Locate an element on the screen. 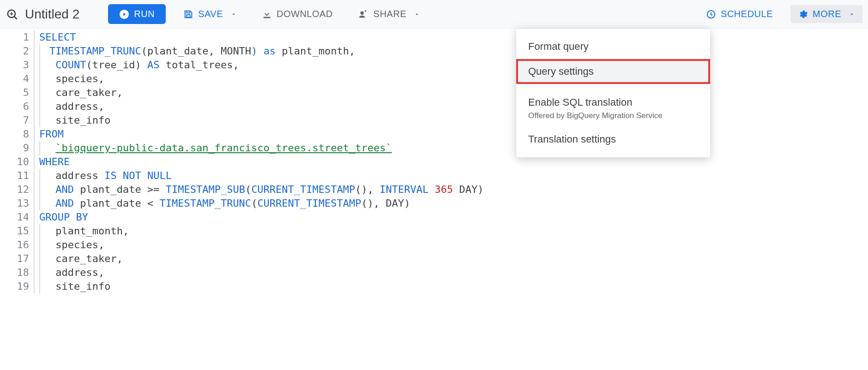 The width and height of the screenshot is (868, 370). code-line: GROUP BY is located at coordinates (261, 217).